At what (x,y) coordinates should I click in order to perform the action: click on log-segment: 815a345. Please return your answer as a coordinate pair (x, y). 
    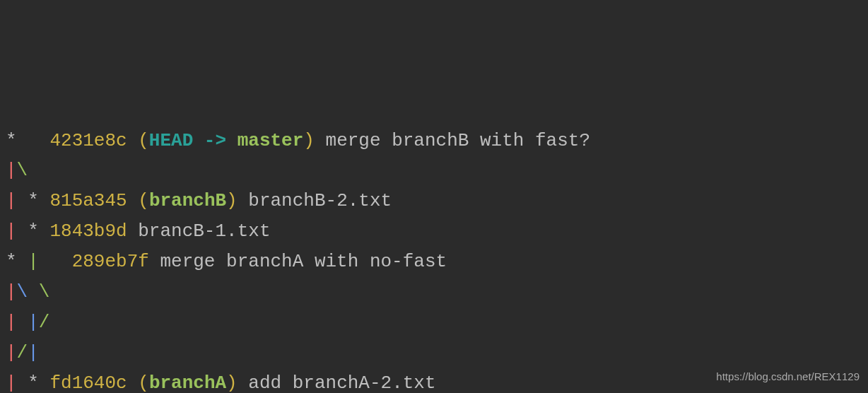
    Looking at the image, I should click on (93, 201).